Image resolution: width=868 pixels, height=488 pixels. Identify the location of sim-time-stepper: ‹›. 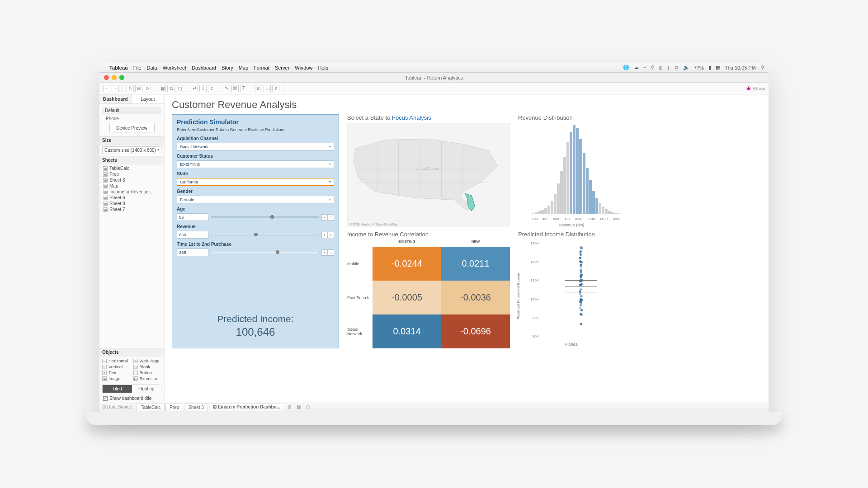
(328, 253).